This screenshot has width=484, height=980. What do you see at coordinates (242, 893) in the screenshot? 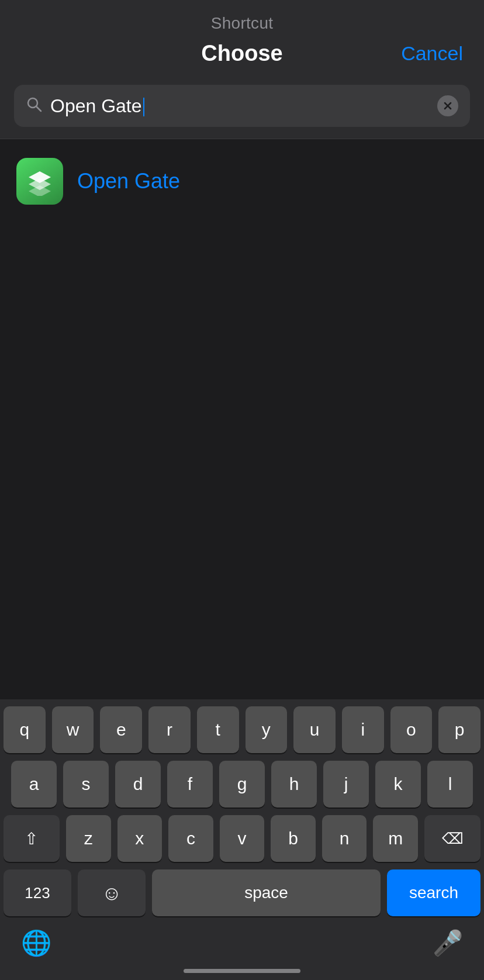
I see `keyboard-row-4: 123 ☺ space search` at bounding box center [242, 893].